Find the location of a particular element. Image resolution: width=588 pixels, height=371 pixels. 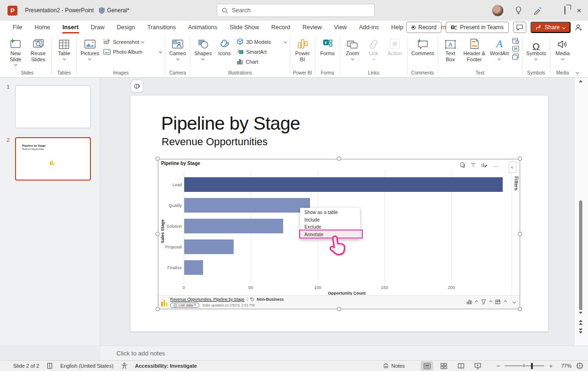

bar-finalize is located at coordinates (194, 268).